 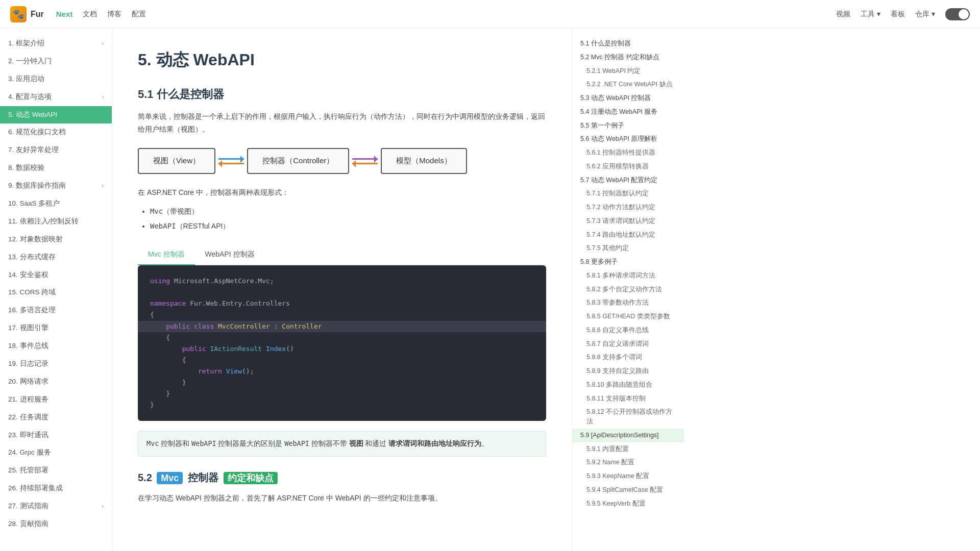 I want to click on nav-board: 看板, so click(x=898, y=14).